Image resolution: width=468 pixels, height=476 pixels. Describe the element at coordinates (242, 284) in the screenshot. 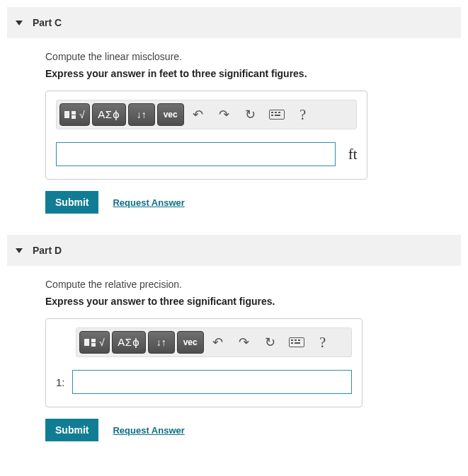

I see `prompt-text: Compute the relative precision.` at that location.